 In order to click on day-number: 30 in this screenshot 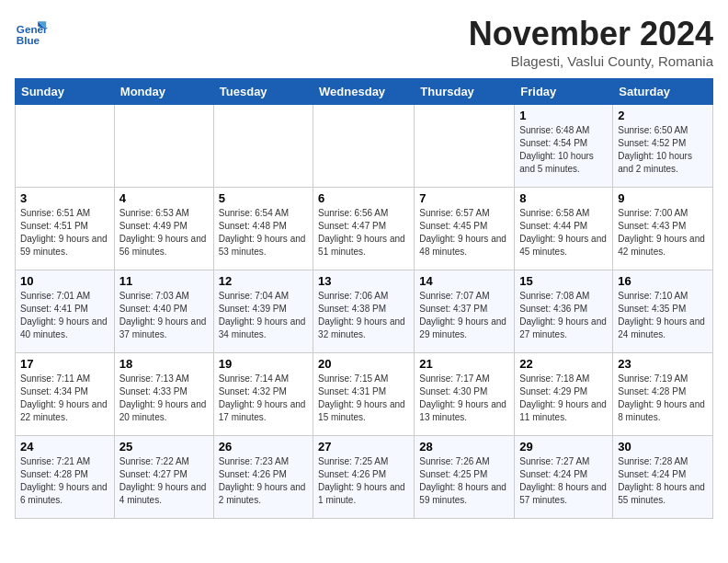, I will do `click(663, 447)`.